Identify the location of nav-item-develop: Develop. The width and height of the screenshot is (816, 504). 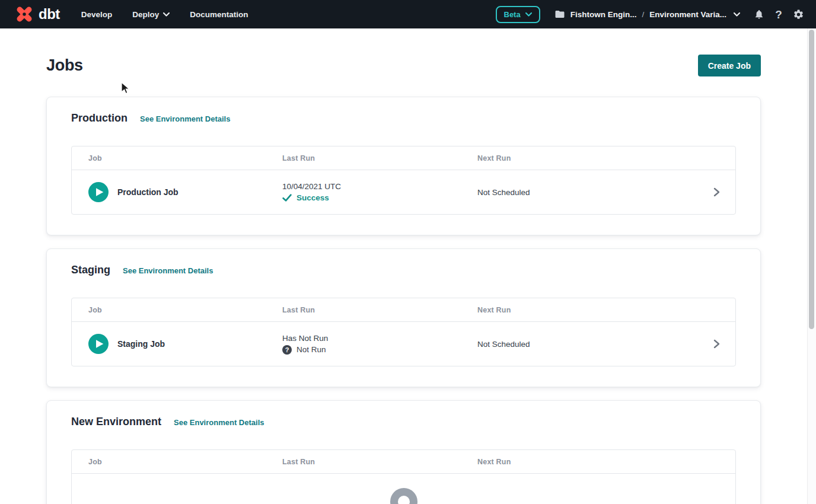
(97, 14).